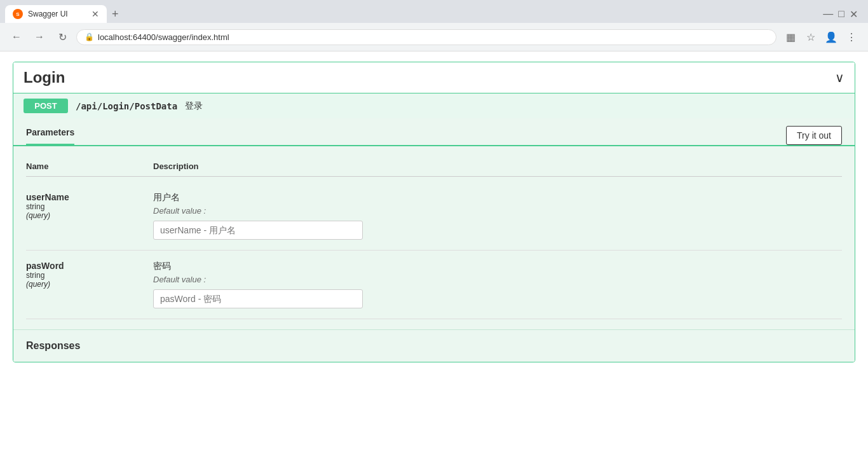 The height and width of the screenshot is (461, 868). I want to click on password-input, so click(258, 299).